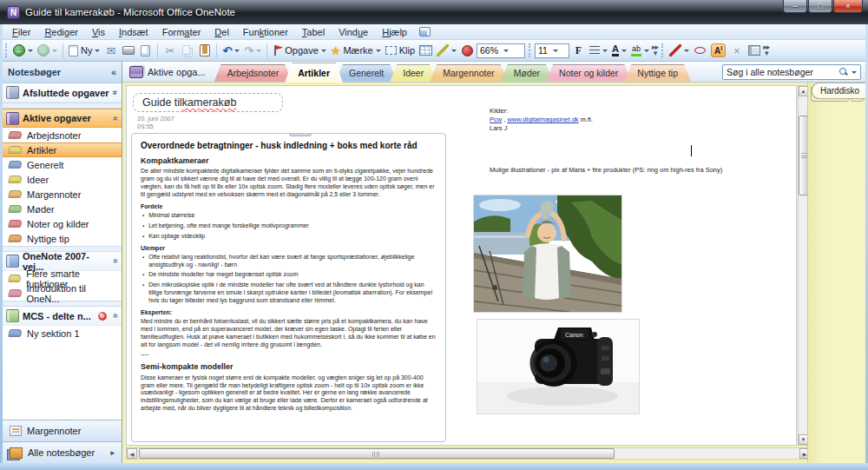 The height and width of the screenshot is (470, 868). I want to click on notebook-afsluttede-opgaver: Afsluttede opgaver », so click(62, 93).